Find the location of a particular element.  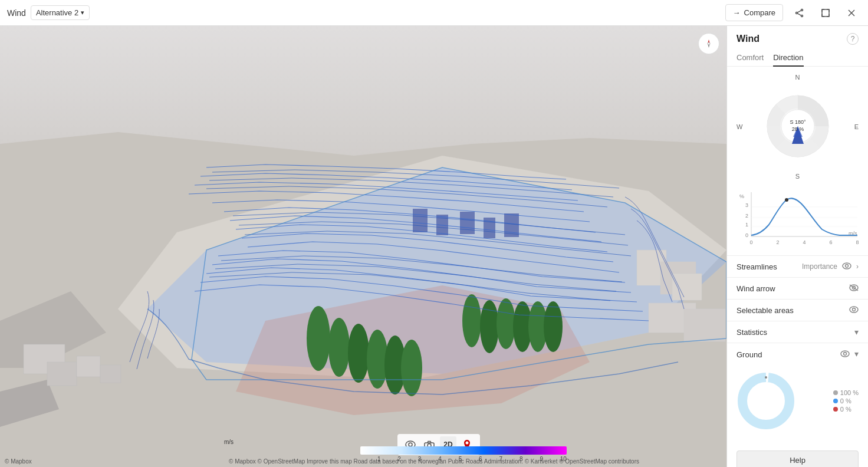

svg-text: 8 is located at coordinates (857, 242).